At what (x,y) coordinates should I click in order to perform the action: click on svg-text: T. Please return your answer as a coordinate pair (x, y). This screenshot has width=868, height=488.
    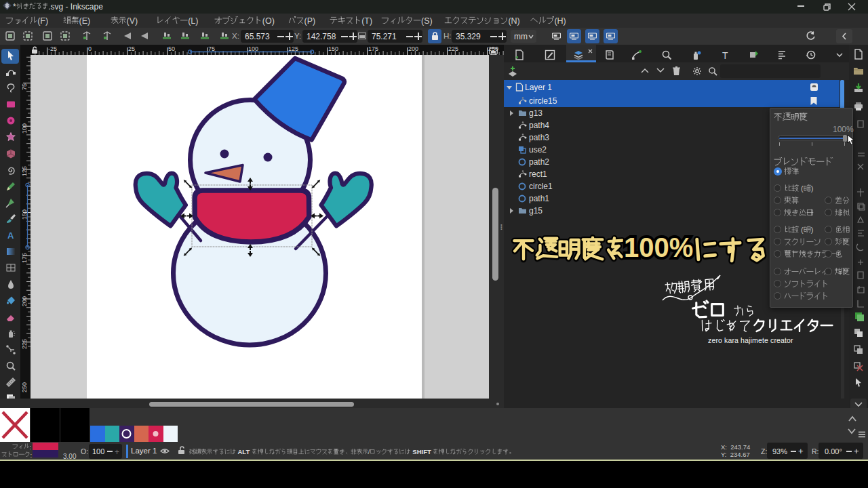
    Looking at the image, I should click on (726, 56).